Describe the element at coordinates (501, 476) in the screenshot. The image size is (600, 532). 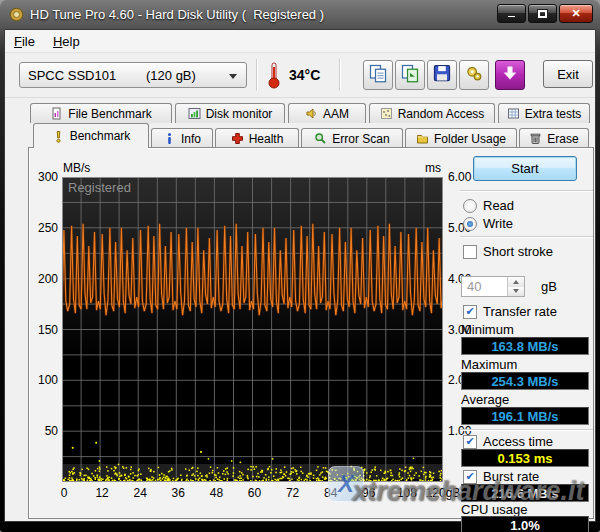
I see `burst-rate-checkbox: Burst rate` at that location.